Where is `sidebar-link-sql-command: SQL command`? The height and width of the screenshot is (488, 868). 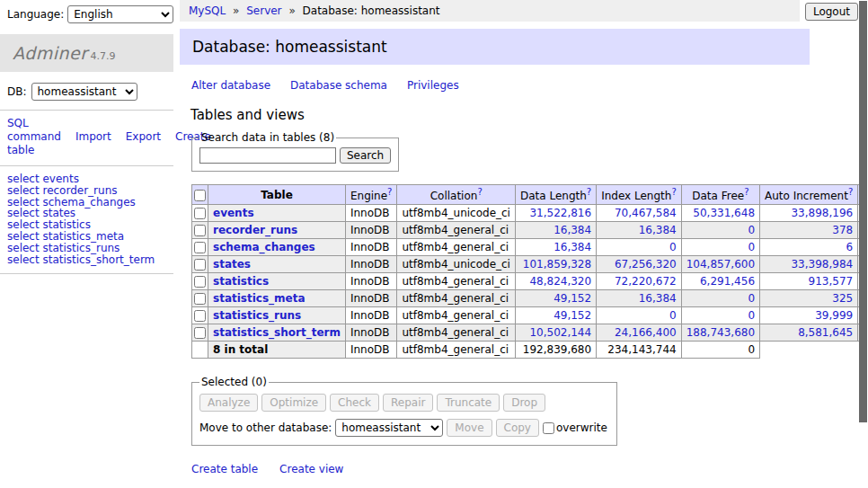 sidebar-link-sql-command: SQL command is located at coordinates (34, 129).